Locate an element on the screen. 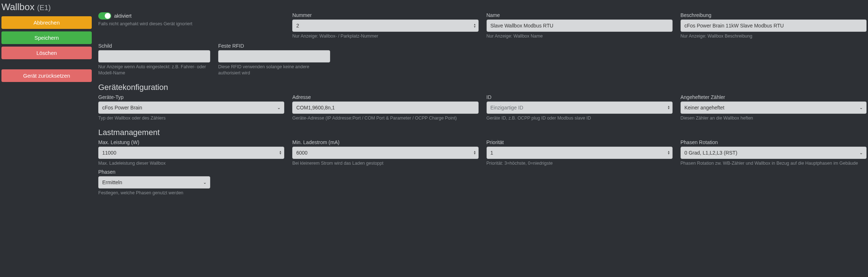  meter-hint: Diesen Zähler an die Wallbox heften is located at coordinates (774, 118).